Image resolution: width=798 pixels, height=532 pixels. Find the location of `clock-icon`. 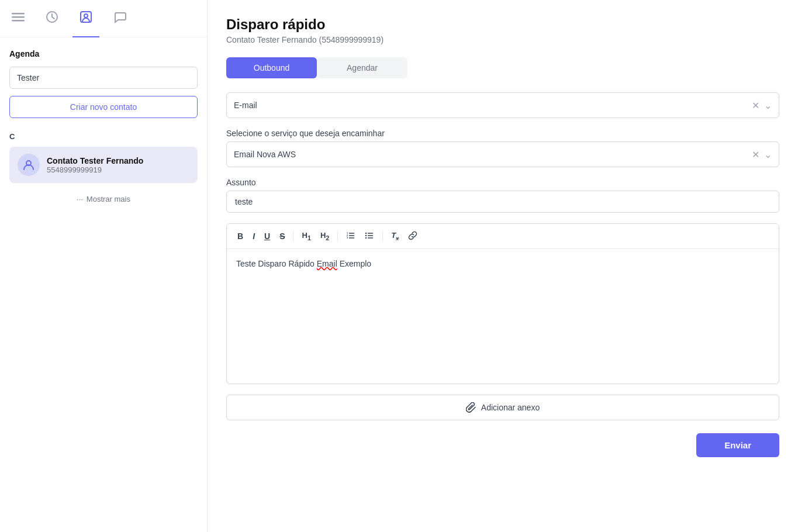

clock-icon is located at coordinates (52, 19).